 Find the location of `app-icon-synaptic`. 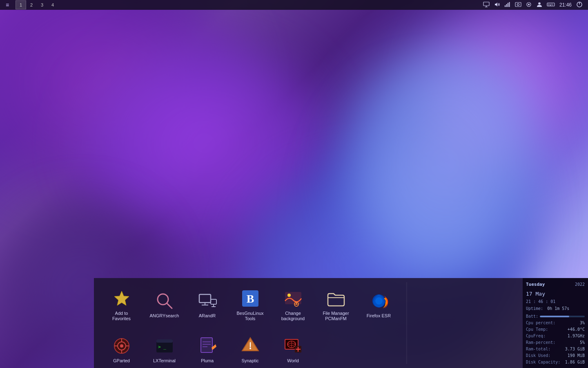

app-icon-synaptic is located at coordinates (250, 346).